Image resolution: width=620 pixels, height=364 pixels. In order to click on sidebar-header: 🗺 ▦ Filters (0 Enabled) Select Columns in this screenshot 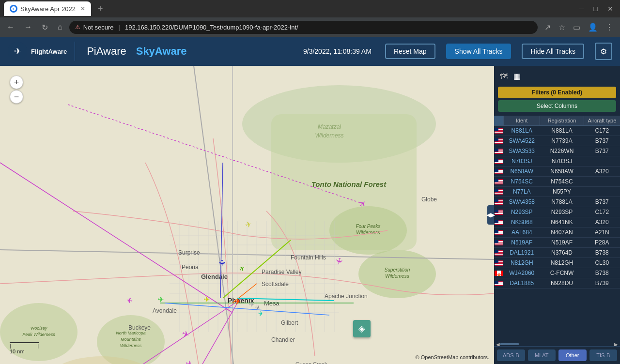, I will do `click(557, 91)`.